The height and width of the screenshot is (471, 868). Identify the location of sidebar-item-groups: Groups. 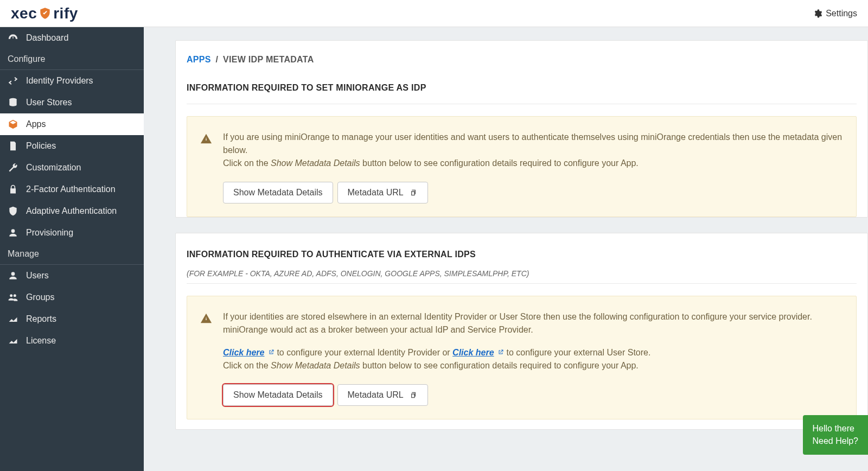
(72, 297).